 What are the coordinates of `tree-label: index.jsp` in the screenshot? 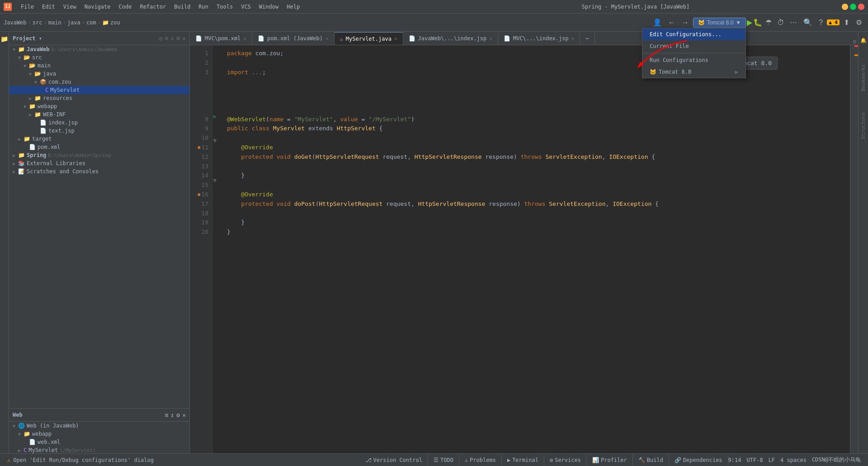 It's located at (63, 123).